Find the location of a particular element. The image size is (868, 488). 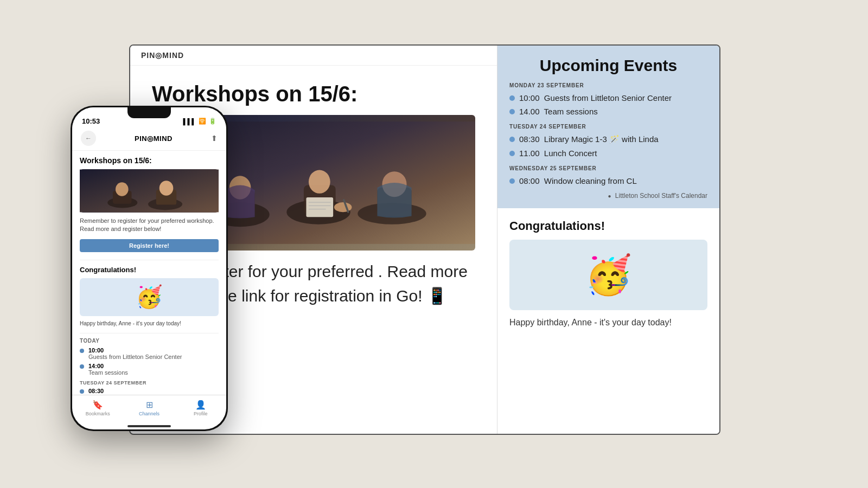

day-header-tuesday: TUESDAY 24 SEPTEMBER is located at coordinates (609, 127).